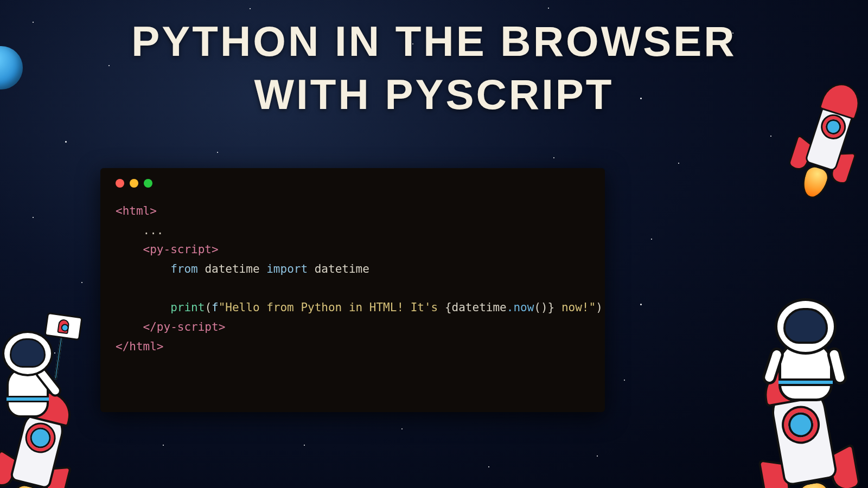 Image resolution: width=868 pixels, height=488 pixels. What do you see at coordinates (784, 380) in the screenshot?
I see `astronaut-on-rocket-icon` at bounding box center [784, 380].